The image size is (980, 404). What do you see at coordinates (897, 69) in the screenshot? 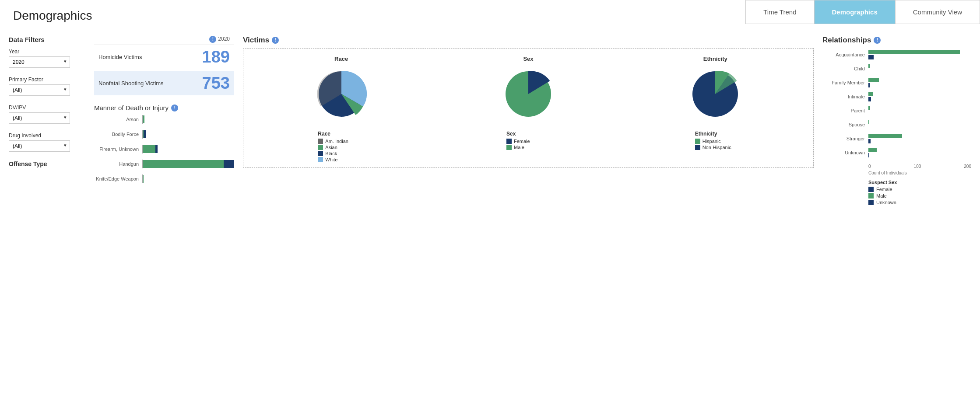
I see `rel-row-child: Child` at bounding box center [897, 69].